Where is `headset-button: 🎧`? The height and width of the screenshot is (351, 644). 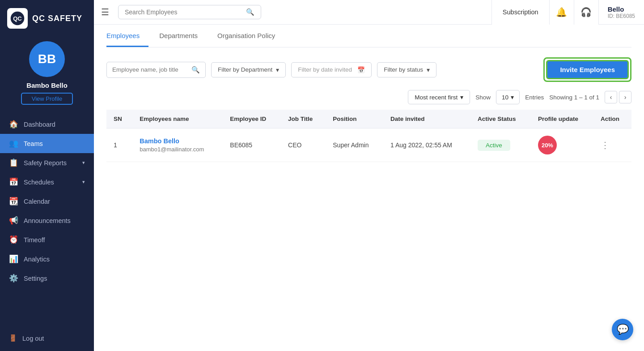 headset-button: 🎧 is located at coordinates (586, 13).